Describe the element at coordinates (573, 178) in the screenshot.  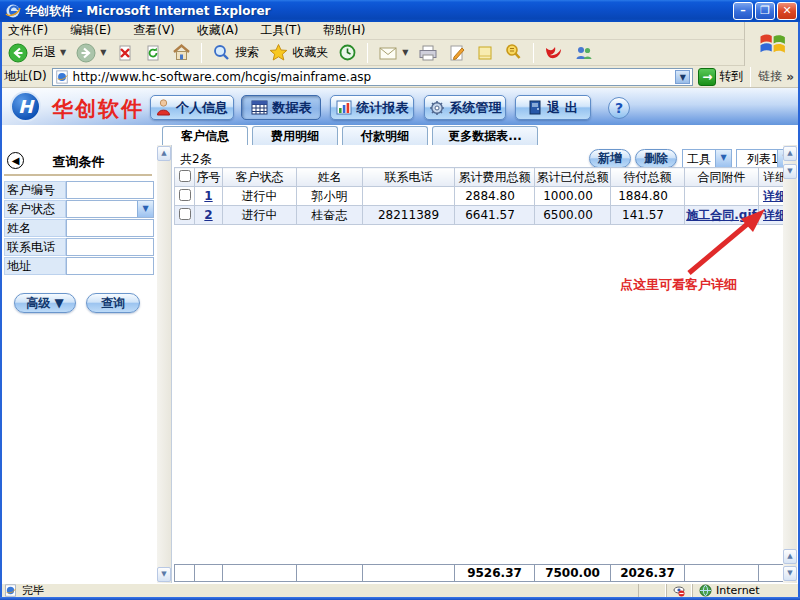
I see `col-paid-total: 累计已付总额` at that location.